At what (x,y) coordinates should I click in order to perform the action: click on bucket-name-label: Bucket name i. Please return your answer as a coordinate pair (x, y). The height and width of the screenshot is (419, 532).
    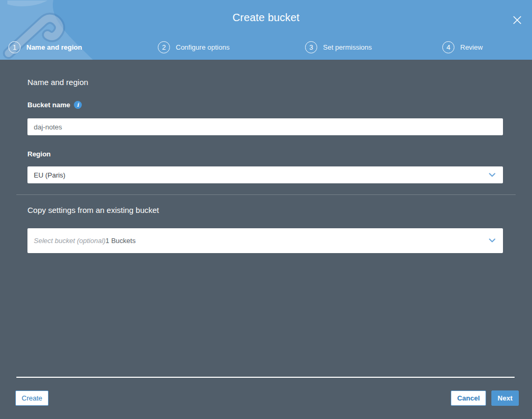
    Looking at the image, I should click on (55, 105).